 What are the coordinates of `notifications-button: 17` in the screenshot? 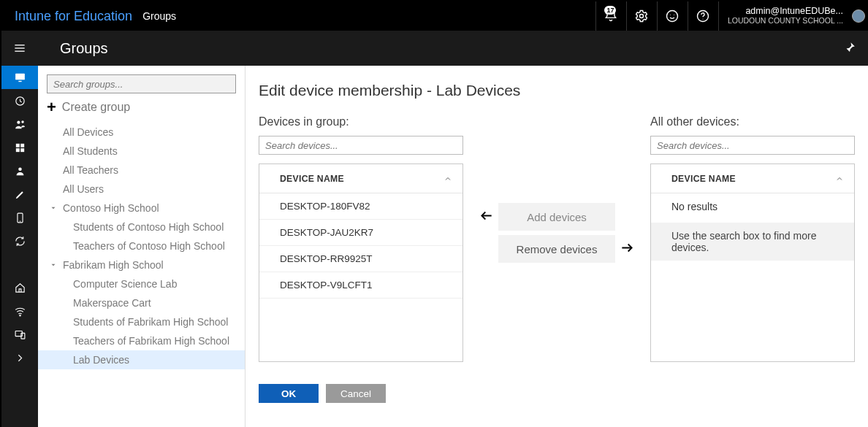 It's located at (611, 16).